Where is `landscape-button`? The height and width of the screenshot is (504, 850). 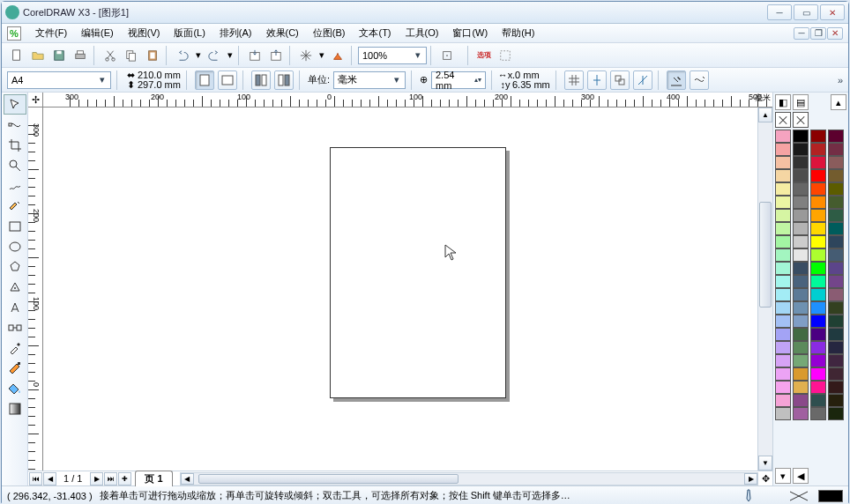 landscape-button is located at coordinates (227, 80).